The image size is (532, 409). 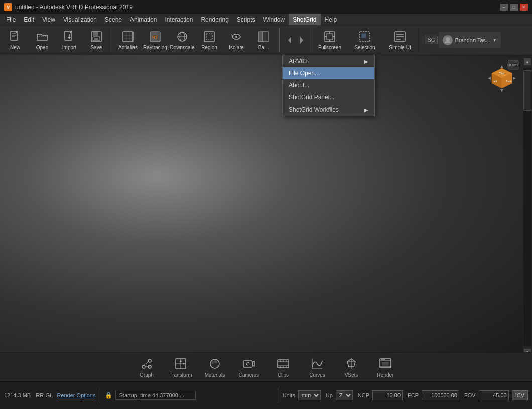 I want to click on left-arrow-icon, so click(x=290, y=40).